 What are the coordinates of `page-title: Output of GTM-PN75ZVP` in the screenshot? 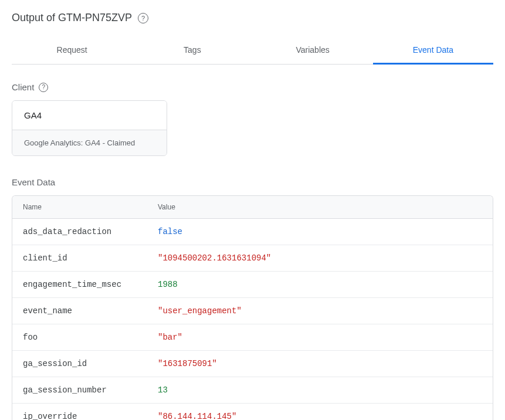 It's located at (72, 18).